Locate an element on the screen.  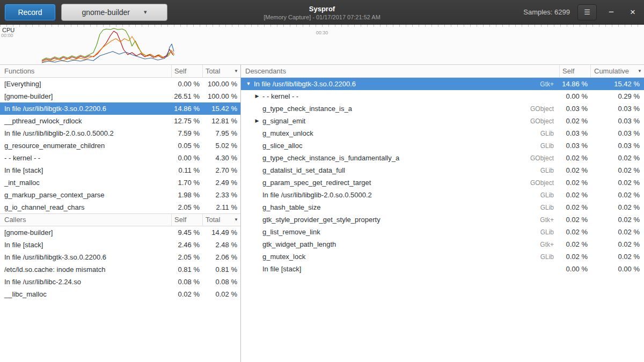
caller-row: In file [stack] 2.46 % 2.48 % is located at coordinates (120, 245).